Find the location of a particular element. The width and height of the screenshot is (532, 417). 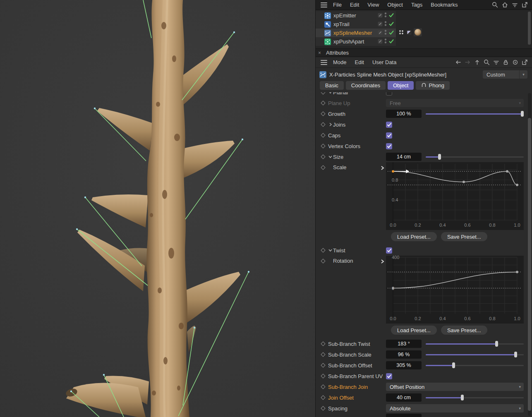

tab-phong: Phong is located at coordinates (433, 85).